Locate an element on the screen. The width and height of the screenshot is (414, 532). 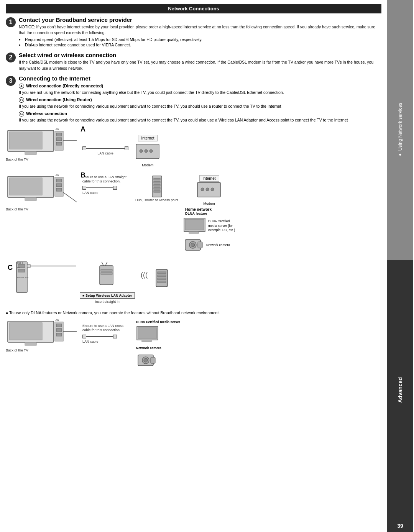
bullet-1: Required speed (effective): at least 1.5… is located at coordinates (200, 39).